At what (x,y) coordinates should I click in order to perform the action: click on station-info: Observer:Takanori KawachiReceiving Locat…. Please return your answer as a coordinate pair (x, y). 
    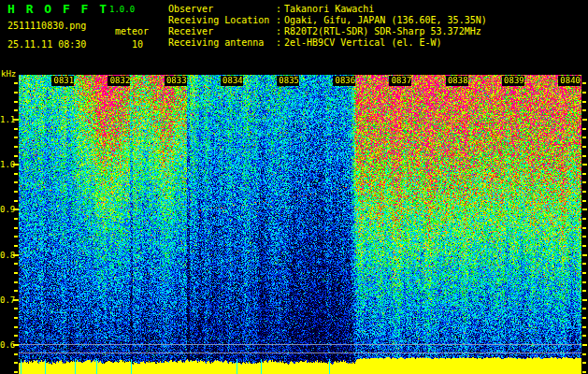
    Looking at the image, I should click on (327, 26).